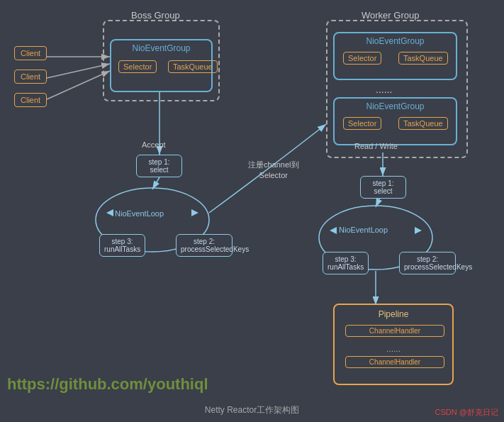  I want to click on boss-step2: step 2: processSelectedKeys, so click(204, 245).